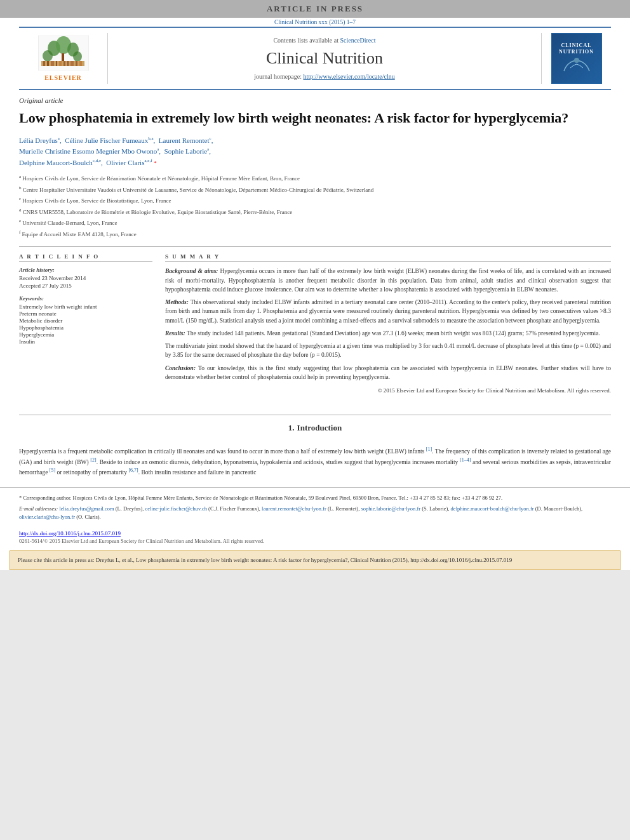  I want to click on elsevier-wordmark: ELSEVIER, so click(64, 77).